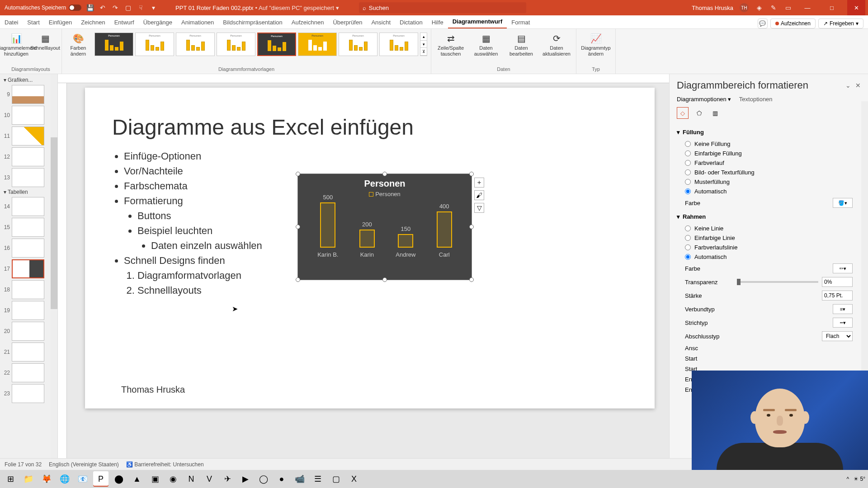 The image size is (868, 488). Describe the element at coordinates (282, 479) in the screenshot. I see `app5-icon: ●` at that location.